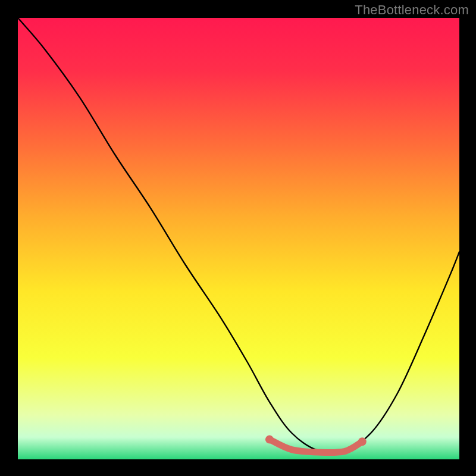 This screenshot has height=476, width=476. Describe the element at coordinates (362, 441) in the screenshot. I see `optimal-range-end-dot` at that location.